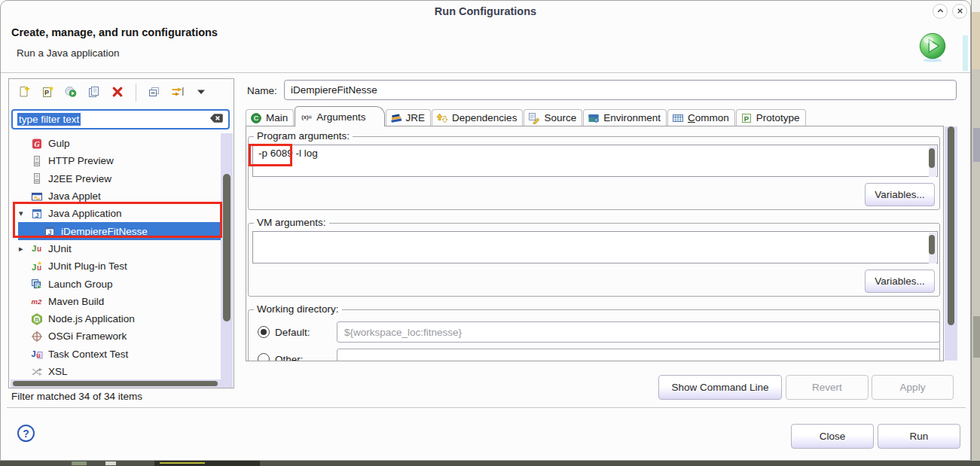 This screenshot has height=466, width=980. What do you see at coordinates (116, 179) in the screenshot?
I see `tree-item-j2ee-preview: J2EE Preview` at bounding box center [116, 179].